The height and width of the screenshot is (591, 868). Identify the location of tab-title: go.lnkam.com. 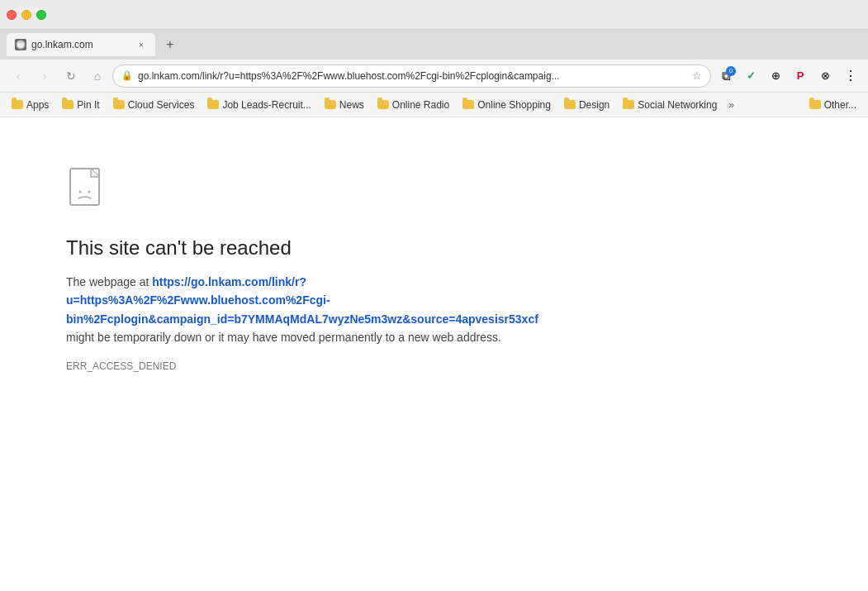
(81, 45).